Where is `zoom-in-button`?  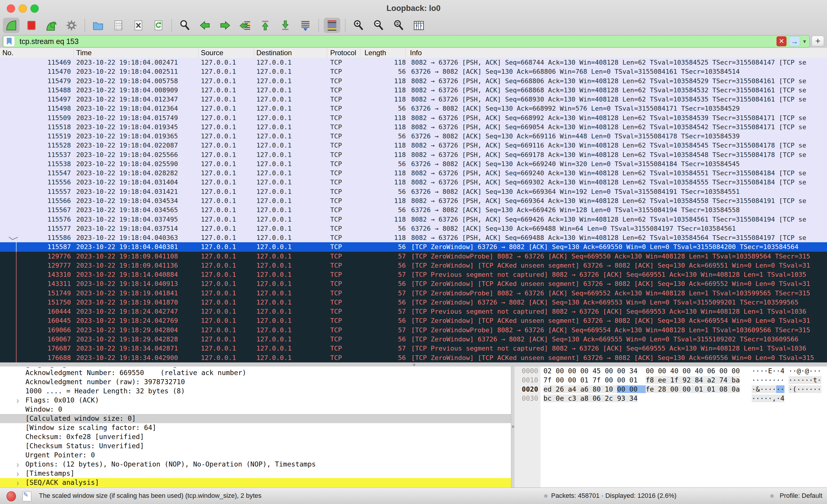 zoom-in-button is located at coordinates (358, 25).